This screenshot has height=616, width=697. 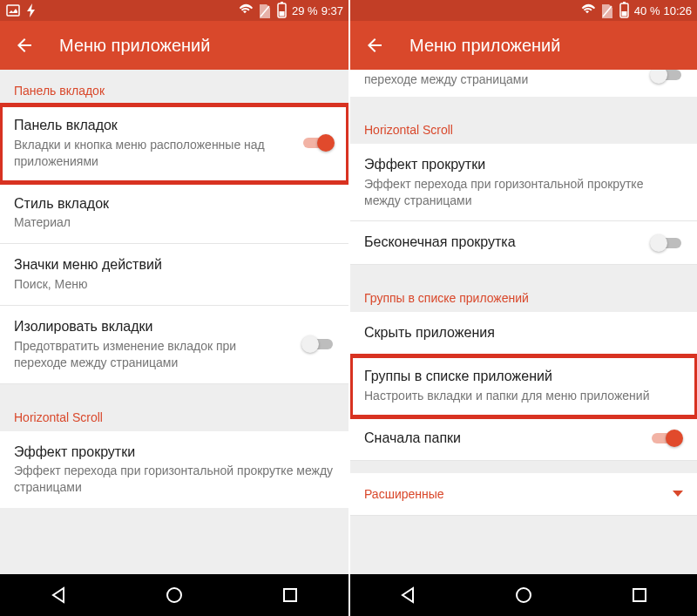 What do you see at coordinates (174, 265) in the screenshot?
I see `row-title: Значки меню действий` at bounding box center [174, 265].